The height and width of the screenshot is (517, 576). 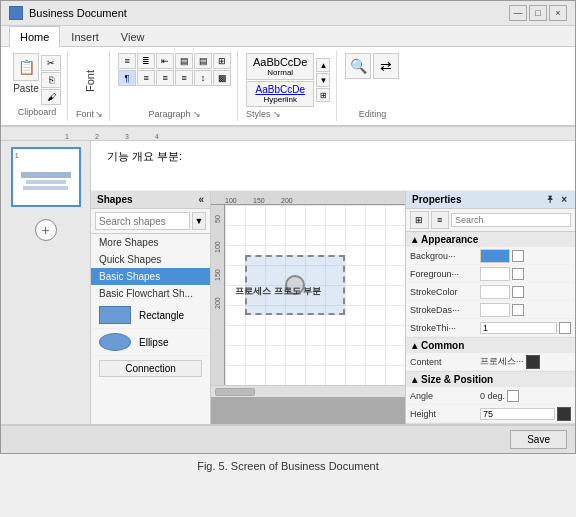 What do you see at coordinates (526, 310) in the screenshot?
I see `props-strokedash-value` at bounding box center [526, 310].